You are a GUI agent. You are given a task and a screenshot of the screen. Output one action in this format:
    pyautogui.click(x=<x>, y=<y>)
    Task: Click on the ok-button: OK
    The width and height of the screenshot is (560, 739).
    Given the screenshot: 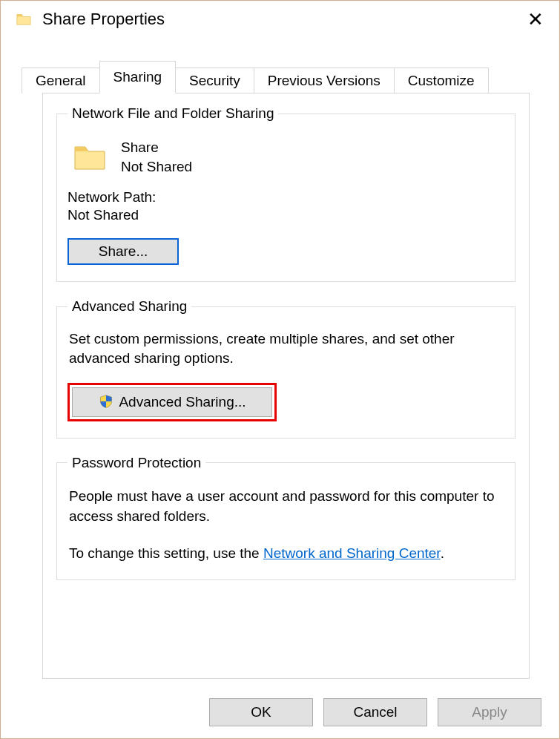 What is the action you would take?
    pyautogui.click(x=261, y=712)
    